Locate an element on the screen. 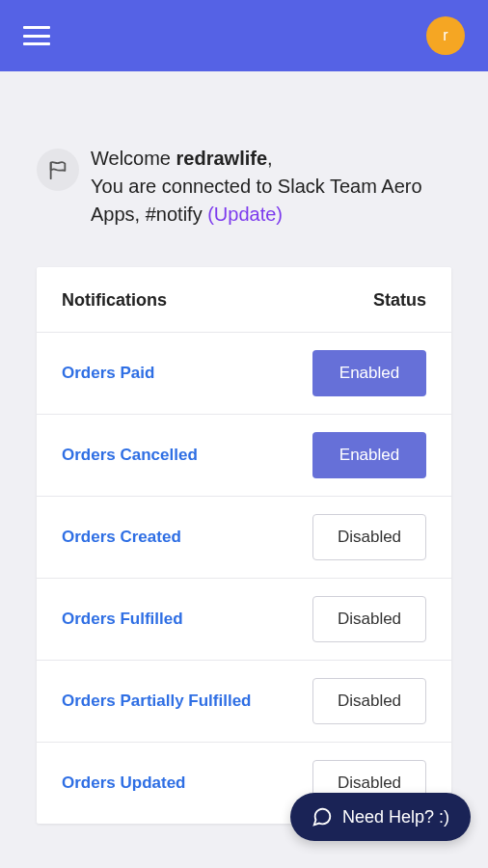  update-link: (Update) is located at coordinates (245, 214).